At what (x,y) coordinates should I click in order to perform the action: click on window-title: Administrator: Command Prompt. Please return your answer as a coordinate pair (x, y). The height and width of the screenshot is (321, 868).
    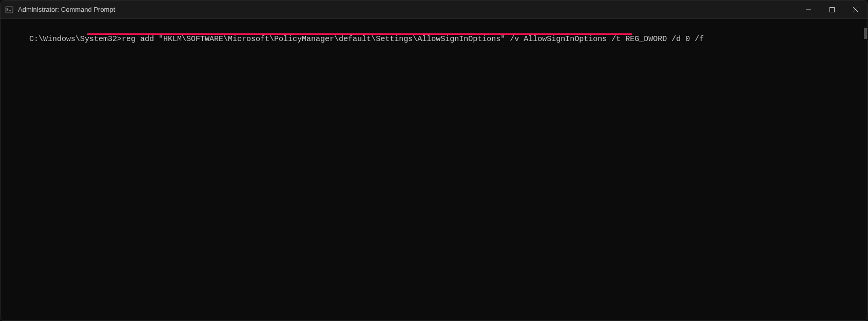
    Looking at the image, I should click on (408, 9).